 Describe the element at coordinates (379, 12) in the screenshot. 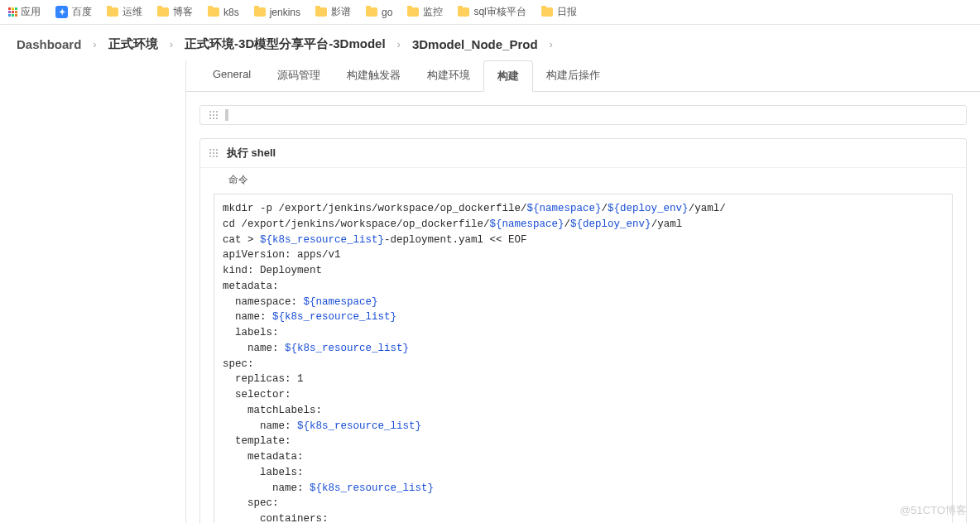

I see `bookmark-item: go` at that location.